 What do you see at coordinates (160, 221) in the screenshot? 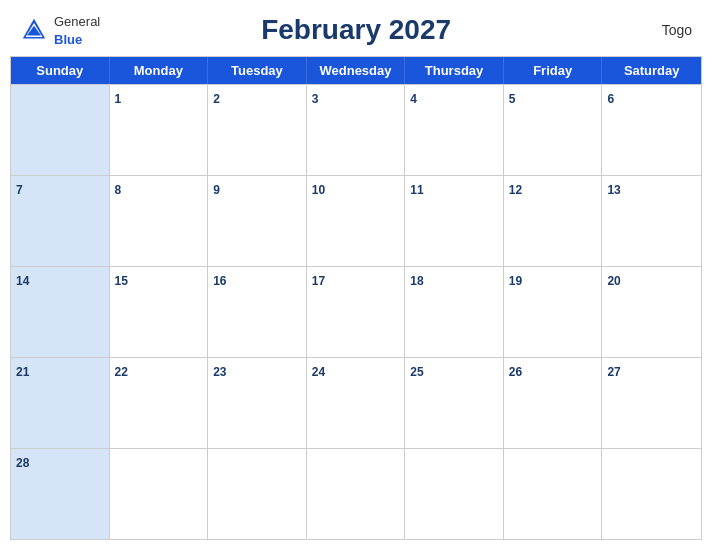
I see `calendar-cell: 8` at bounding box center [160, 221].